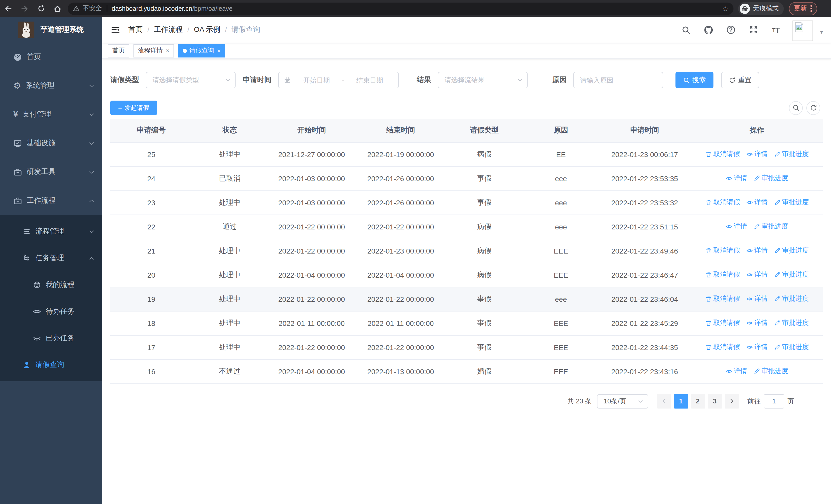 Image resolution: width=831 pixels, height=504 pixels. Describe the element at coordinates (740, 80) in the screenshot. I see `reset-button: 重置` at that location.